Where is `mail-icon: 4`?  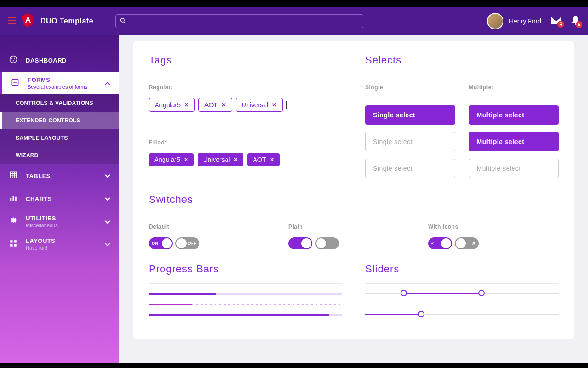 mail-icon: 4 is located at coordinates (556, 21).